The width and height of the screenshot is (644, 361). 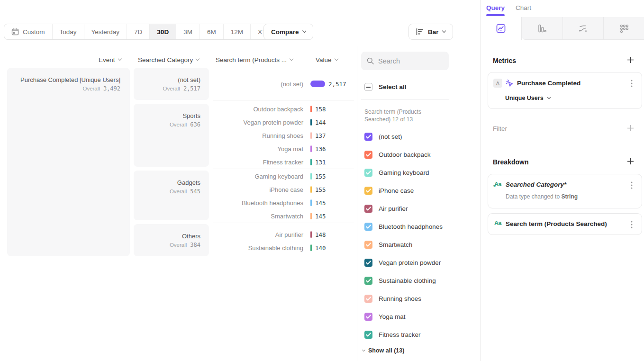 I want to click on column-header-event: Event, so click(x=110, y=60).